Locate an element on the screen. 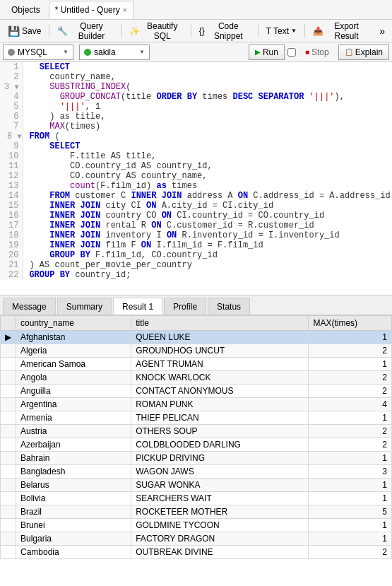 This screenshot has width=392, height=586. title-cell: OTHERS SOUP is located at coordinates (220, 431).